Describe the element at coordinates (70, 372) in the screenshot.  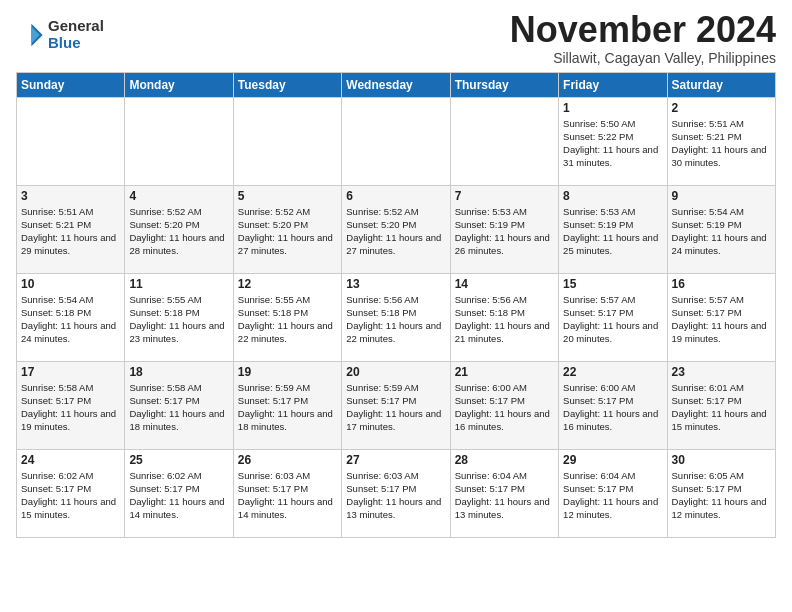
I see `day-number: 17` at that location.